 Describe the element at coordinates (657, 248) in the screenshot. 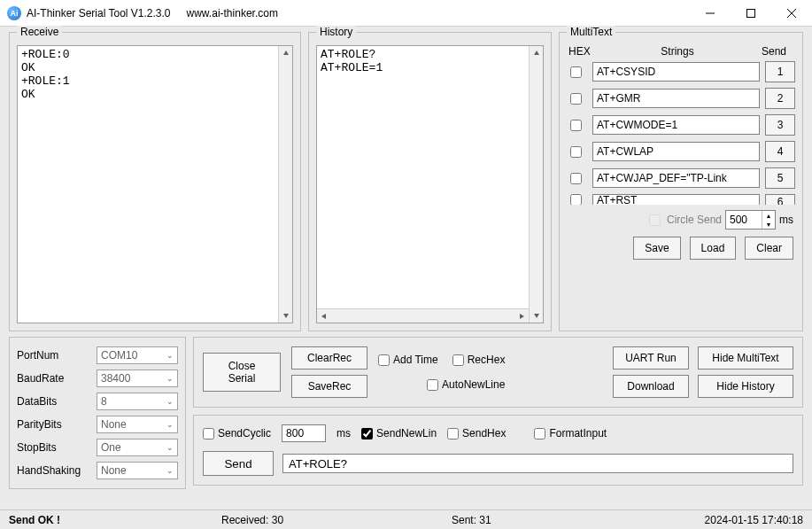

I see `multitext-save-button: Save` at that location.